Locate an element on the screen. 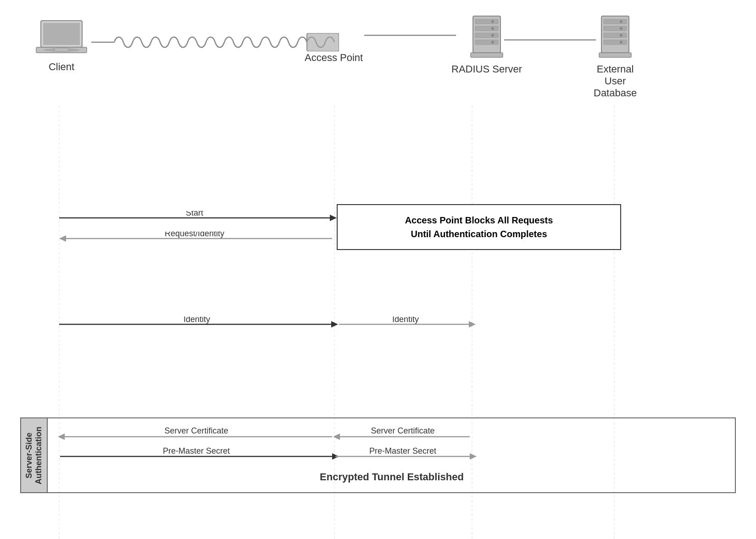 This screenshot has width=756, height=539. request-identity-arrow: Request/Identity is located at coordinates (181, 239).